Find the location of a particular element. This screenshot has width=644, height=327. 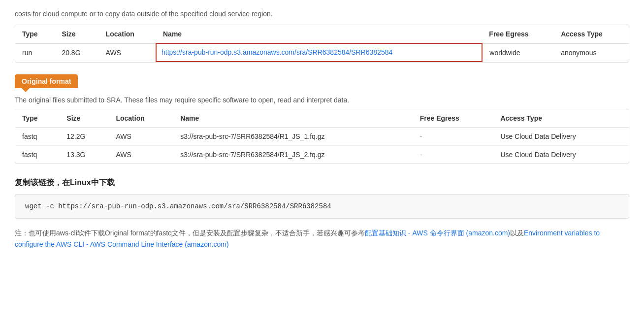

cell-type: run is located at coordinates (35, 52).